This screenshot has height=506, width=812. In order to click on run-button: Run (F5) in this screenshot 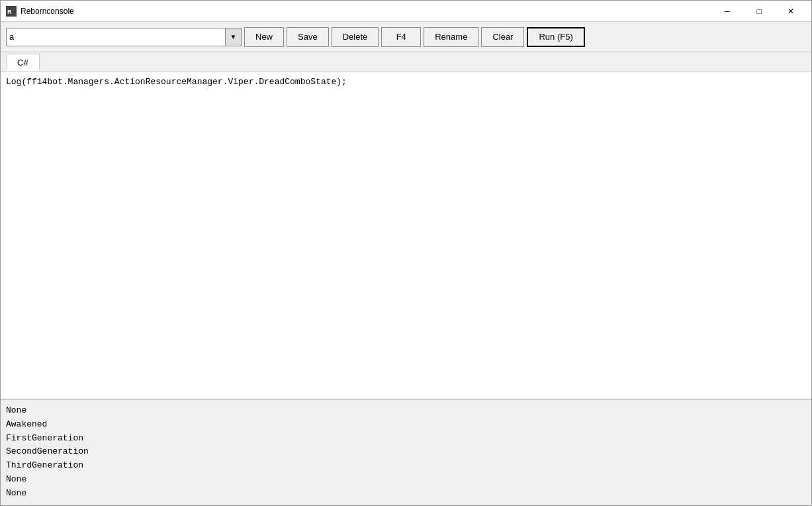, I will do `click(556, 37)`.